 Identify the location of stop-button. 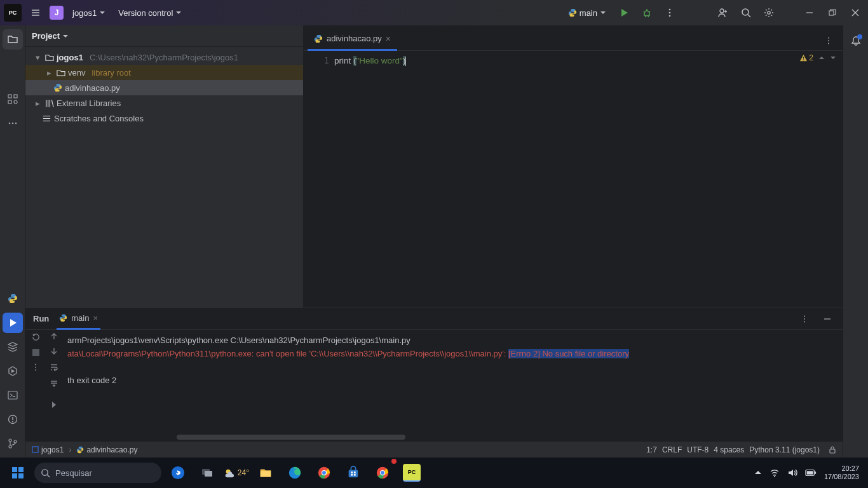
(36, 352).